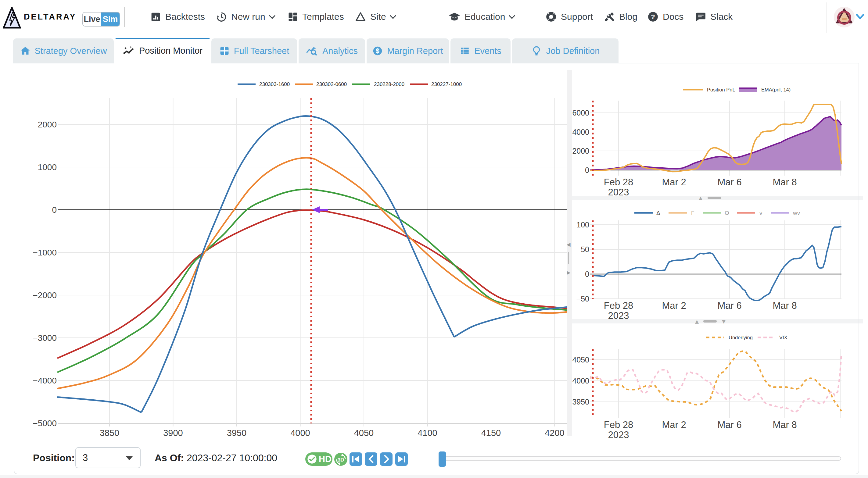 Image resolution: width=868 pixels, height=478 pixels. What do you see at coordinates (776, 90) in the screenshot?
I see `svg-text: EMA(pnl, 14)` at bounding box center [776, 90].